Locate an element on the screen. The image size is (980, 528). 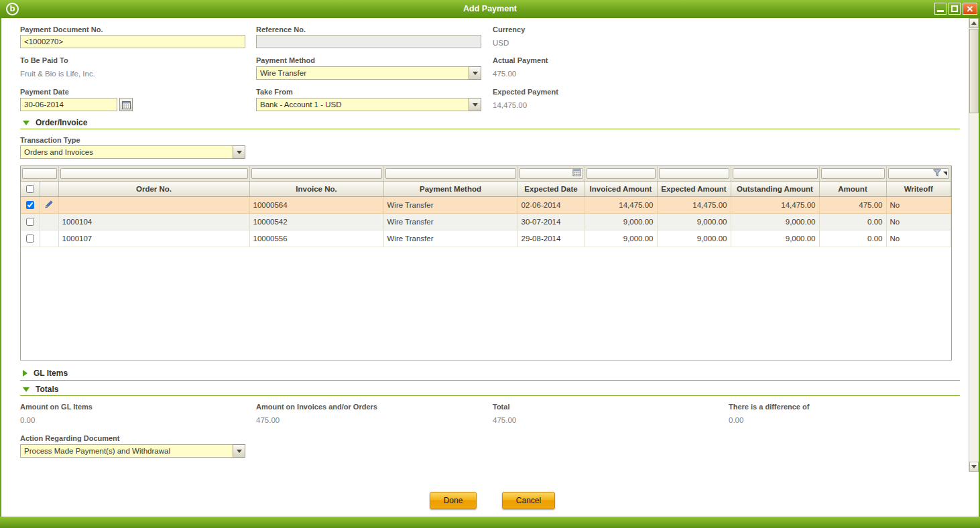
column-header-writeoff: Writeoff is located at coordinates (918, 189).